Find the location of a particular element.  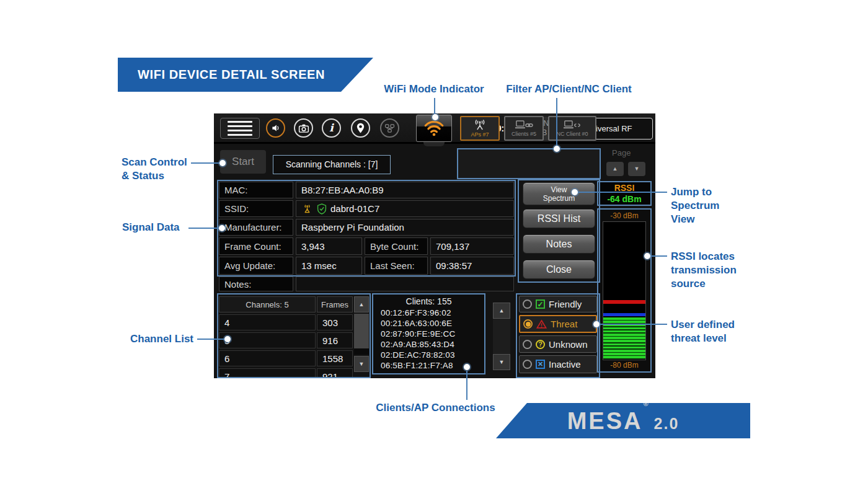

frames-row-cell: 921 is located at coordinates (335, 373).